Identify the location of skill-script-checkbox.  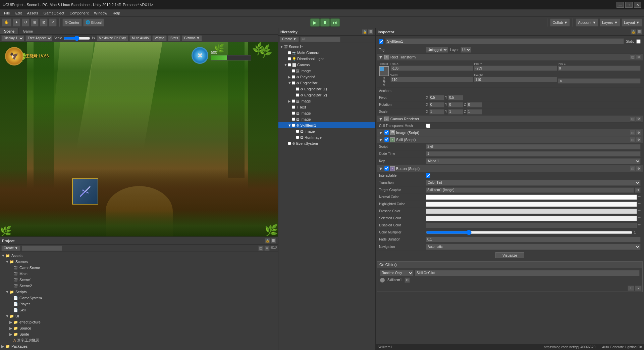
(386, 140).